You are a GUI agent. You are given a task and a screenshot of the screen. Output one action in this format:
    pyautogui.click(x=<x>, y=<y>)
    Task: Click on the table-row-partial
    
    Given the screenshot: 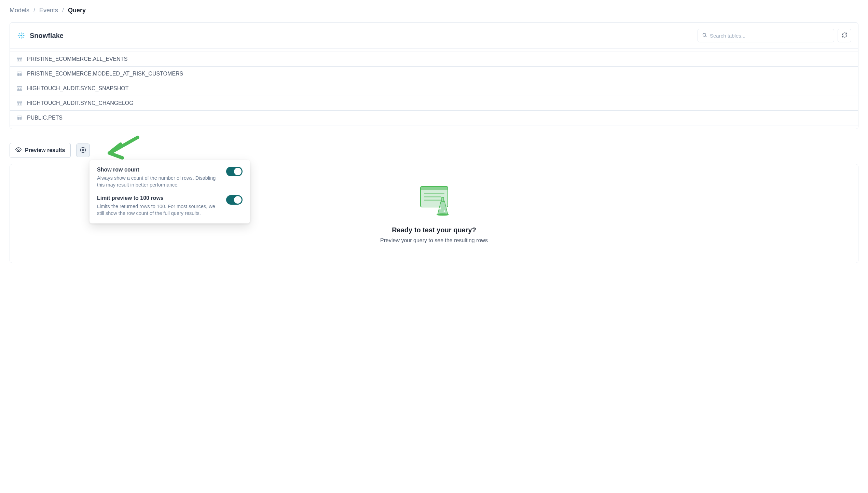 What is the action you would take?
    pyautogui.click(x=434, y=127)
    